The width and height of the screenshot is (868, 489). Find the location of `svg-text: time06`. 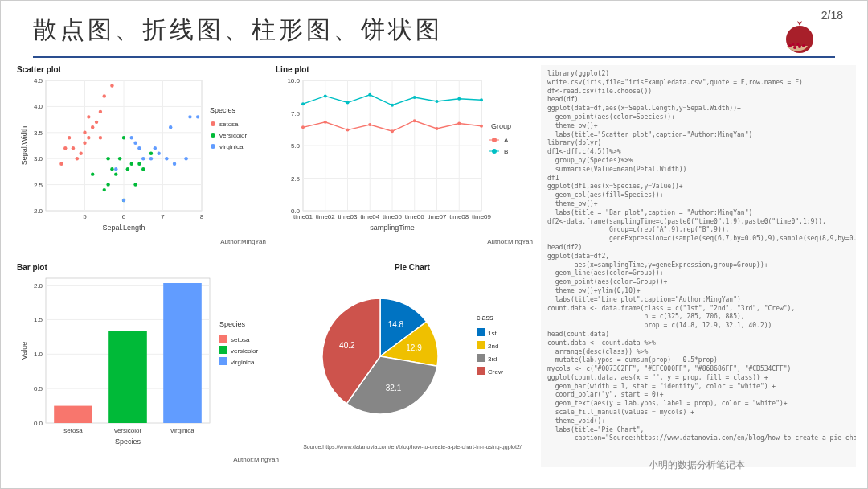

svg-text: time06 is located at coordinates (415, 217).